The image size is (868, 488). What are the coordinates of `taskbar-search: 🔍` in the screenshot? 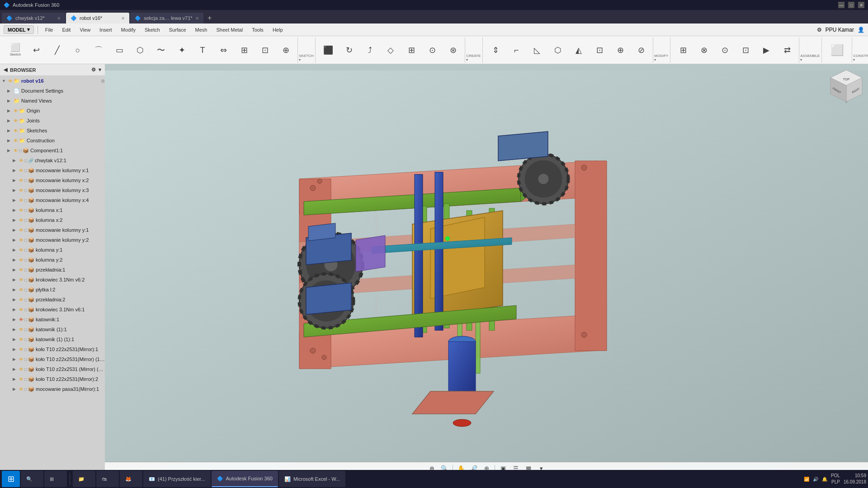 It's located at (32, 479).